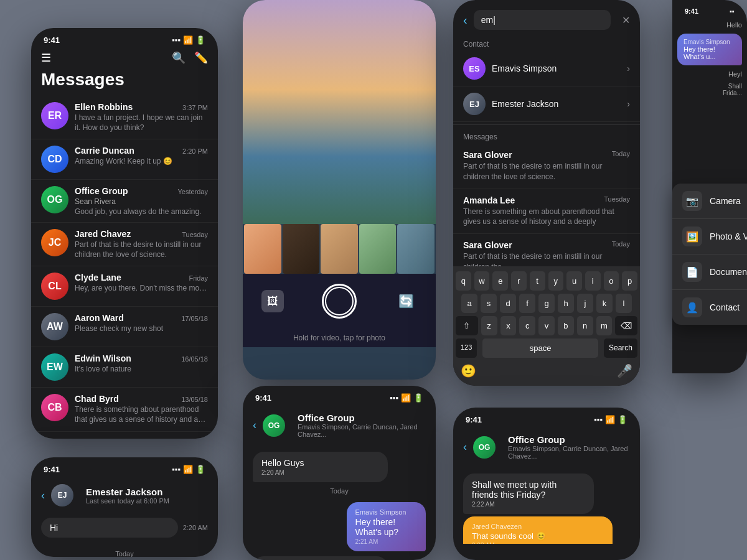 The width and height of the screenshot is (747, 560). What do you see at coordinates (125, 327) in the screenshot?
I see `list-item: AW Aaron Ward 17/05/18 Please check my n…` at bounding box center [125, 327].